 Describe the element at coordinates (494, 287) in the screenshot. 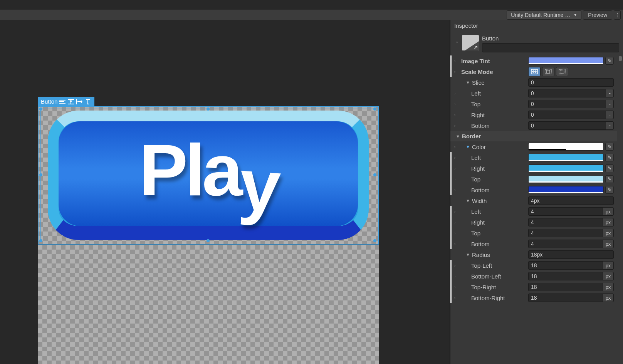

I see `prop-label-radius-tr: Top-Right` at that location.